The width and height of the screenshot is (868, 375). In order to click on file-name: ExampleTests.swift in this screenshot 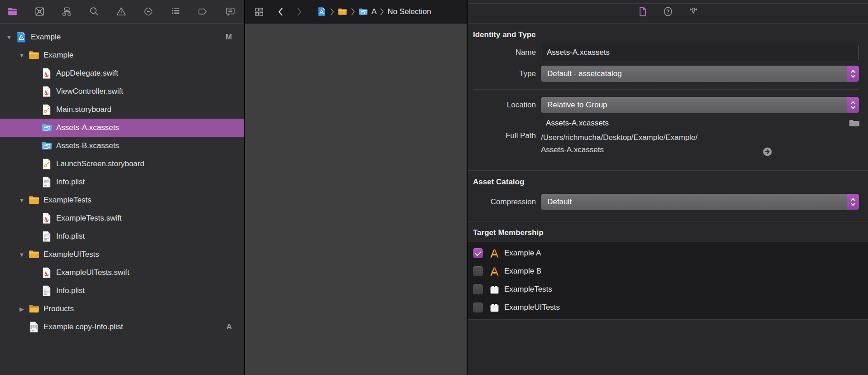, I will do `click(89, 218)`.